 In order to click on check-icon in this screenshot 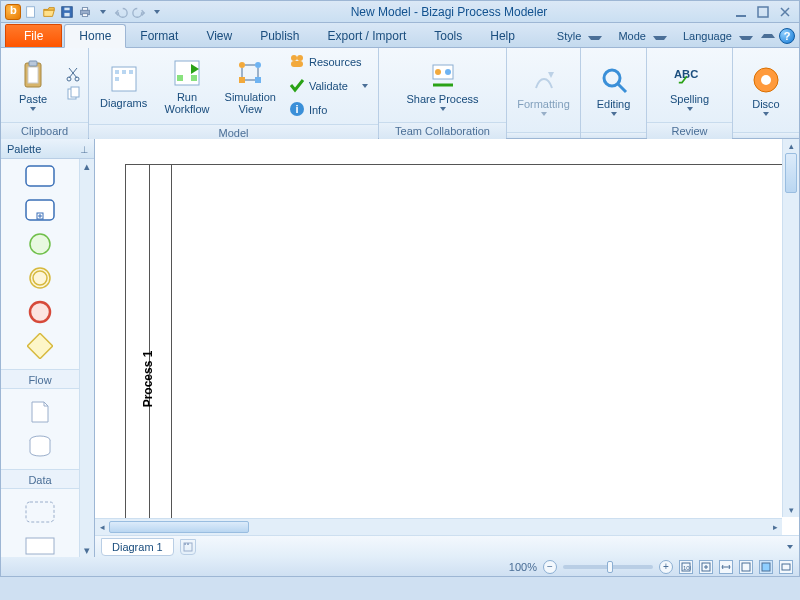, I will do `click(297, 86)`.